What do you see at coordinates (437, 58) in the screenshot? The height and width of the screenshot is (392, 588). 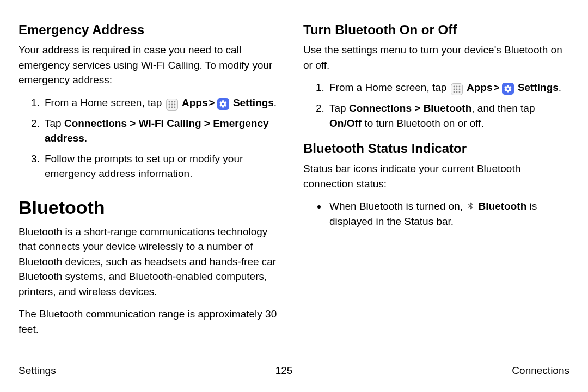 I see `turn-bt-intro: Use the settings menu to turn your devic…` at bounding box center [437, 58].